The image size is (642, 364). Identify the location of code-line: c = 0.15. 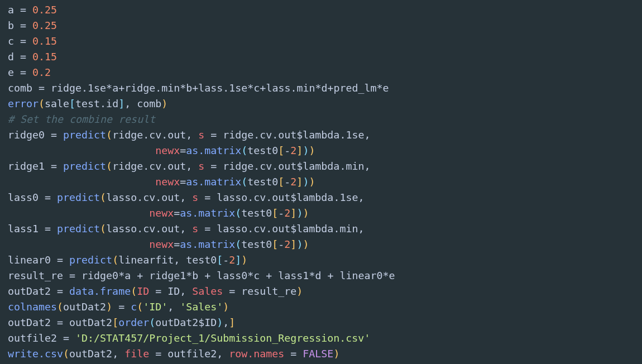
(32, 41).